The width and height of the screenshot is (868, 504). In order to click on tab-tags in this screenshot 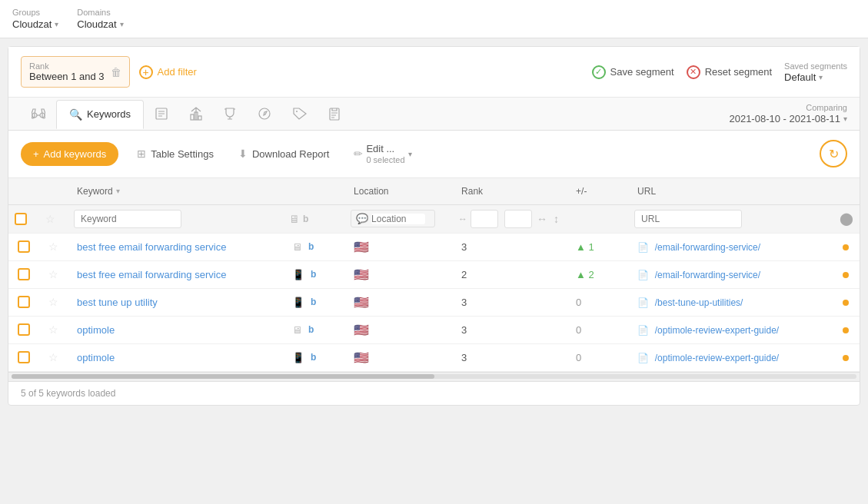, I will do `click(300, 114)`.